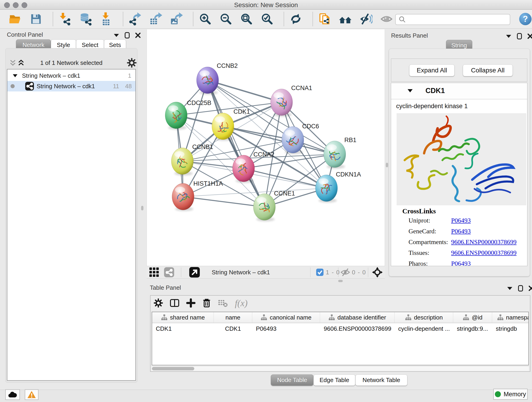  What do you see at coordinates (65, 19) in the screenshot?
I see `import-network-icon` at bounding box center [65, 19].